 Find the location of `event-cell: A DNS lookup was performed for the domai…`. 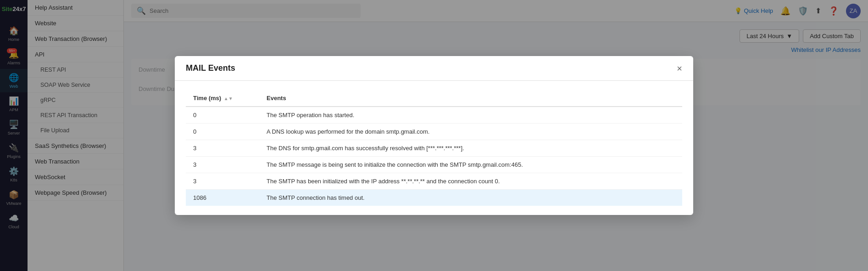

event-cell: A DNS lookup was performed for the domai… is located at coordinates (471, 132).